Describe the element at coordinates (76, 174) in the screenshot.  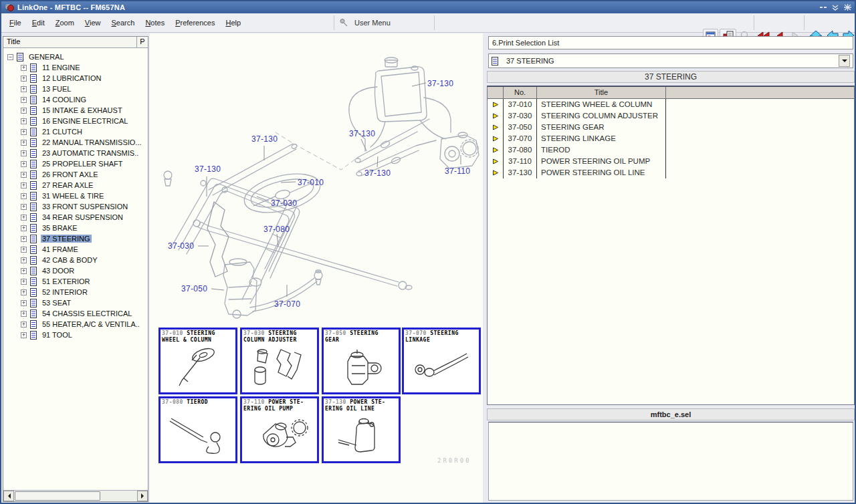
I see `tree-item: 26 FRONT AXLE` at that location.